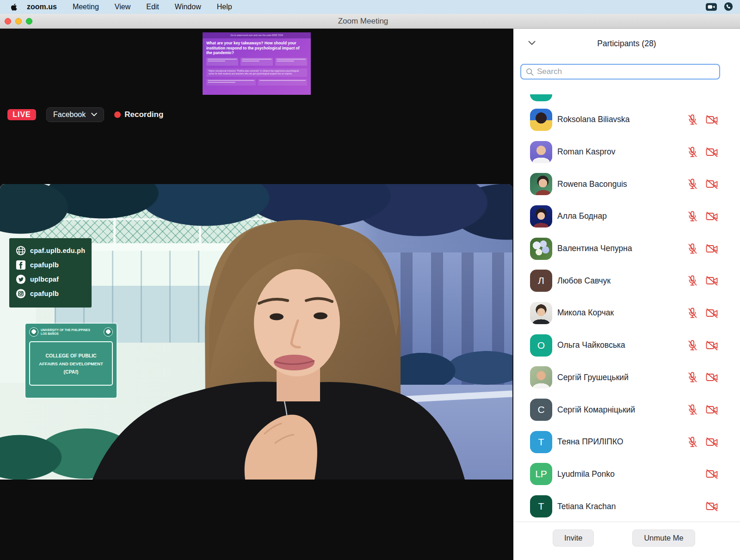  I want to click on participant-name: Tetiana Krachan, so click(586, 507).